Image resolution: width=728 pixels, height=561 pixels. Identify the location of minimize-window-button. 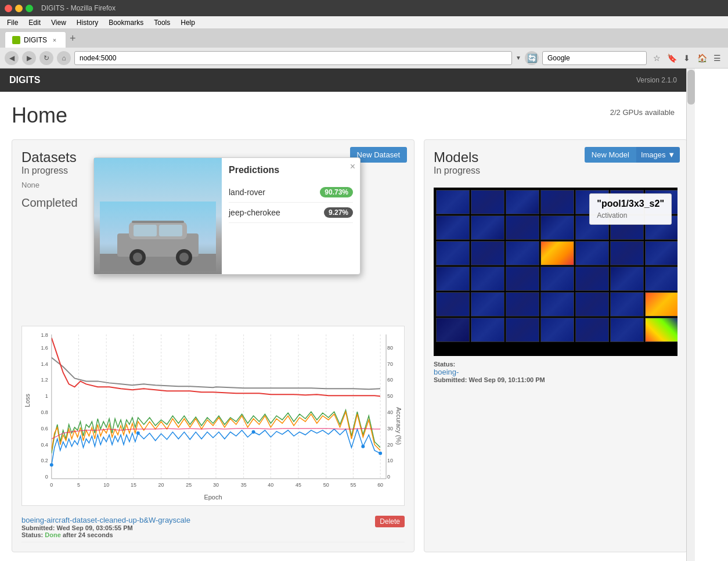
(19, 8).